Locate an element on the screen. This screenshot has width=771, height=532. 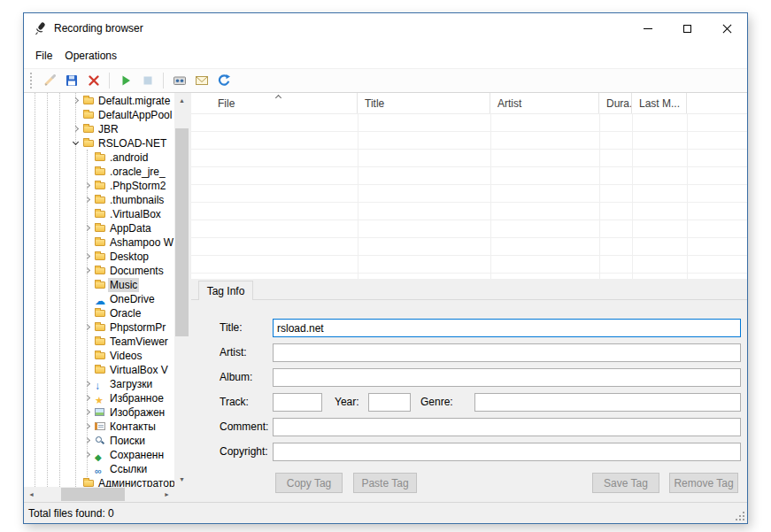
tree-item: .oracle_jre_ is located at coordinates (99, 172).